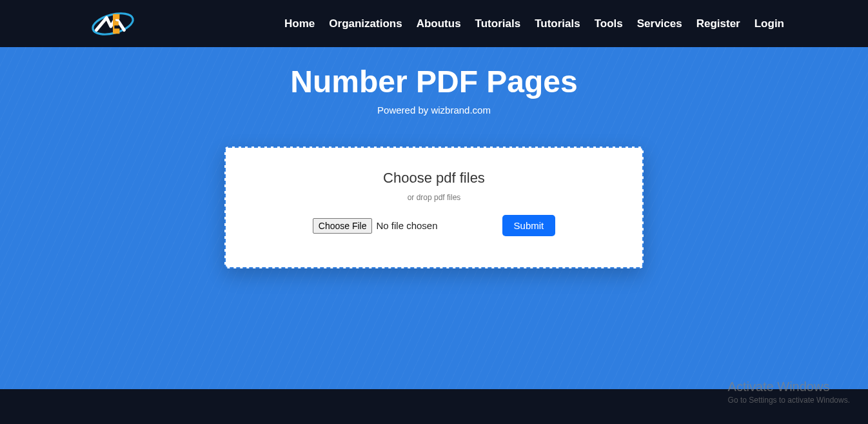  I want to click on logo-icon, so click(113, 24).